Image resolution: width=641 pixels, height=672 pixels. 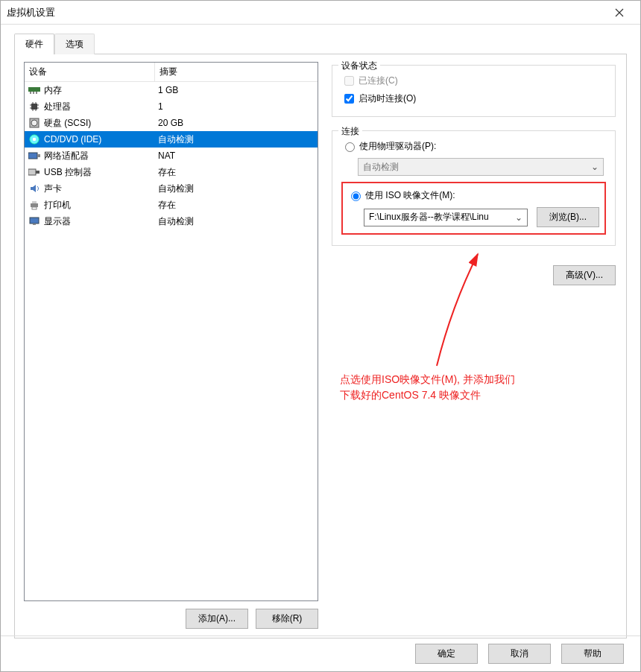 I want to click on device-name: 处理器, so click(x=57, y=107).